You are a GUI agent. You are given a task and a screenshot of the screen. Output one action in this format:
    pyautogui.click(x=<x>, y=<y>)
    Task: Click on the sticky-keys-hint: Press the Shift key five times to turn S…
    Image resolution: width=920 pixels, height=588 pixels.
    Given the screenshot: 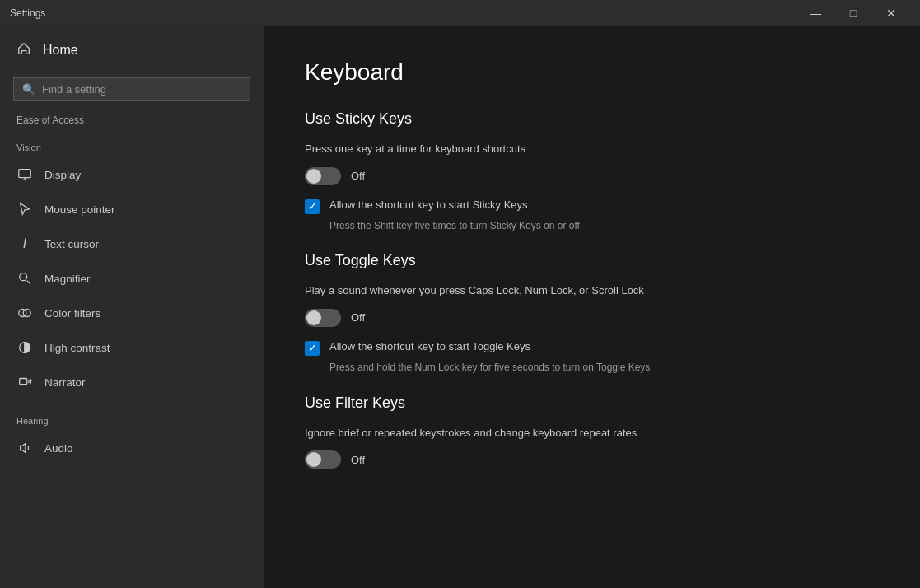 What is the action you would take?
    pyautogui.click(x=605, y=226)
    